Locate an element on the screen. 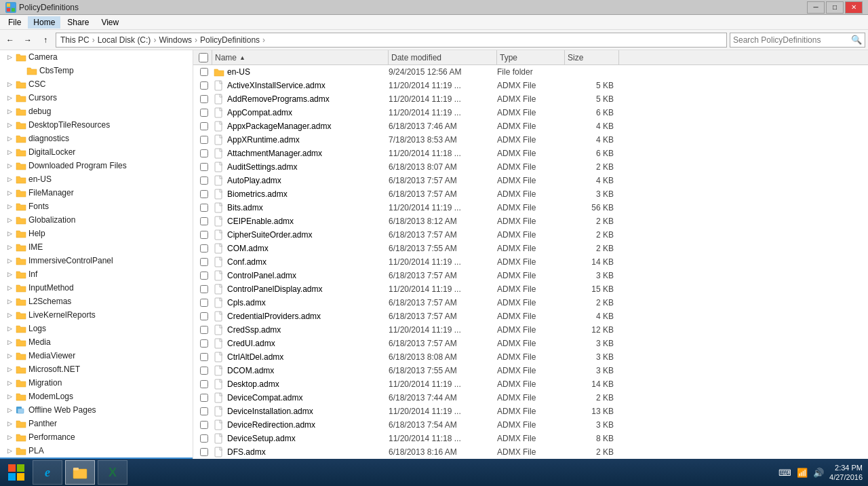 Image resolution: width=868 pixels, height=486 pixels. up-button: ↑ is located at coordinates (45, 40).